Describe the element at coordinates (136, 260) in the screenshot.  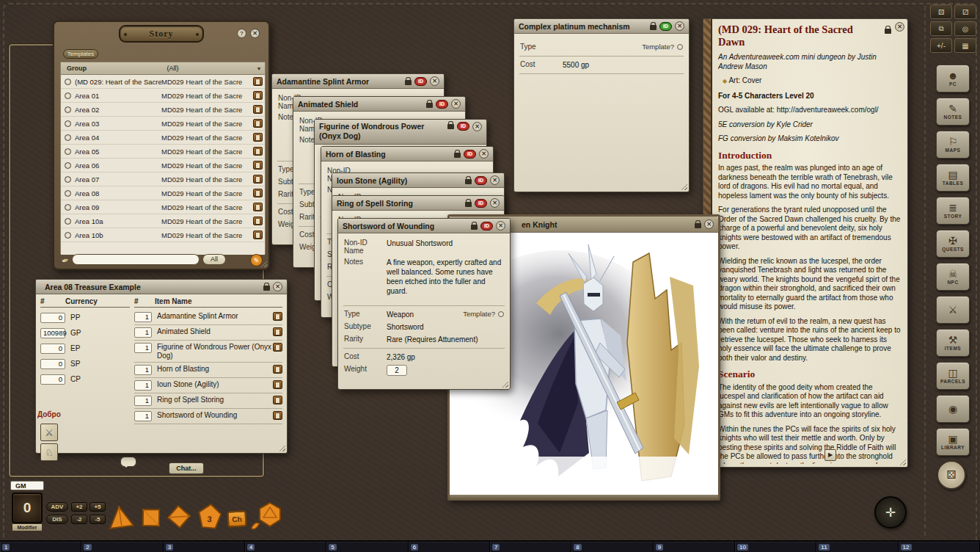
I see `search-input` at that location.